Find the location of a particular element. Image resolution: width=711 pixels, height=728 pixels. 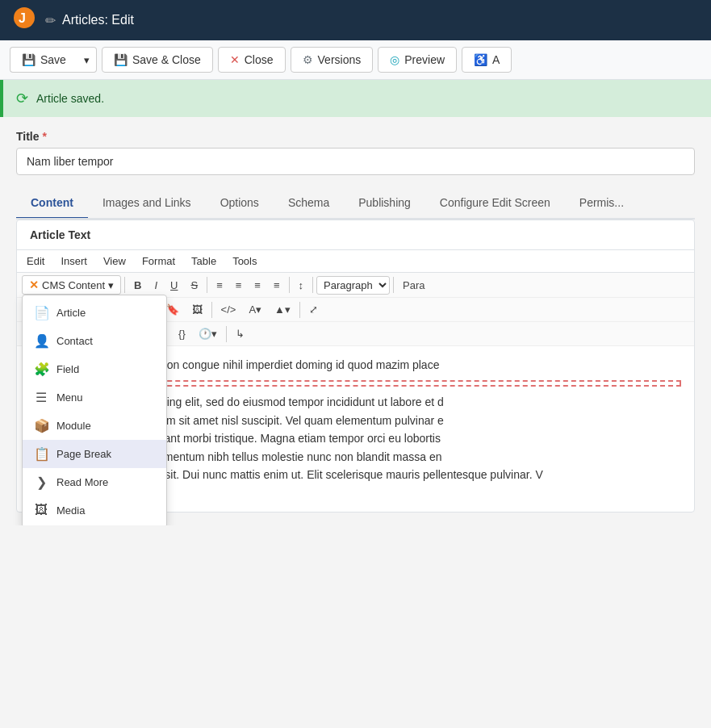

dropdown-item-menu: ☰ Menu is located at coordinates (94, 397).